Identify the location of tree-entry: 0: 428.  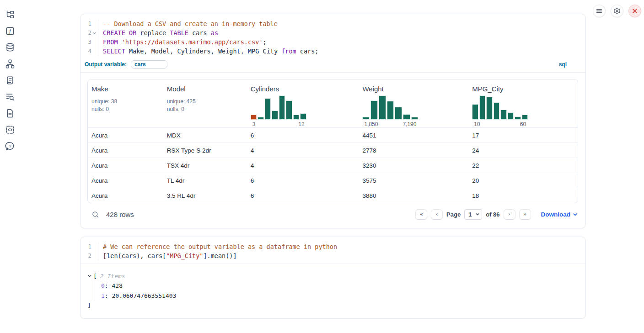
(339, 286).